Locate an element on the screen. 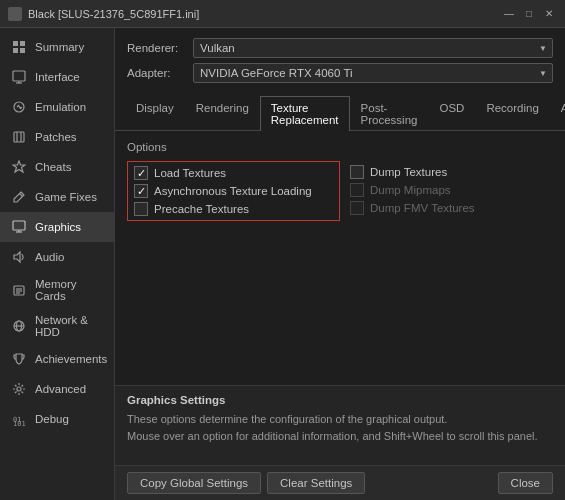 Image resolution: width=565 pixels, height=500 pixels. renderer-label: Renderer: is located at coordinates (156, 48).